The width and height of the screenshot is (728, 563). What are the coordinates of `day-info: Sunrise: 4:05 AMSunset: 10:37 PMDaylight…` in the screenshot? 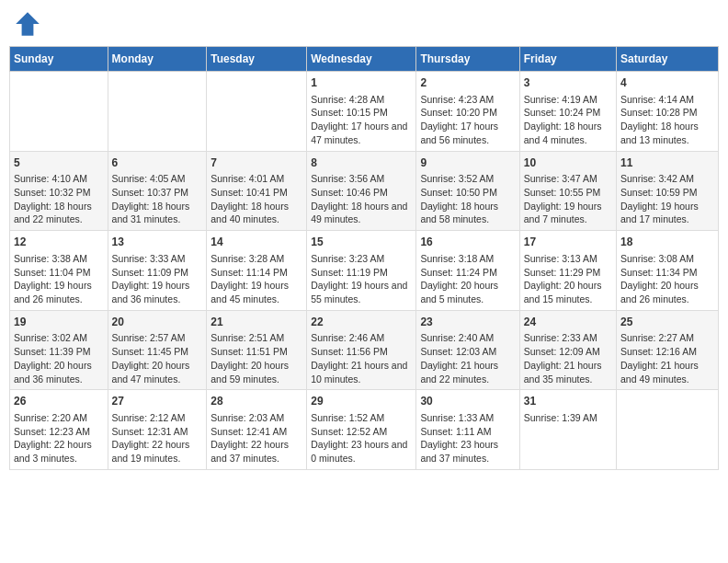 It's located at (158, 199).